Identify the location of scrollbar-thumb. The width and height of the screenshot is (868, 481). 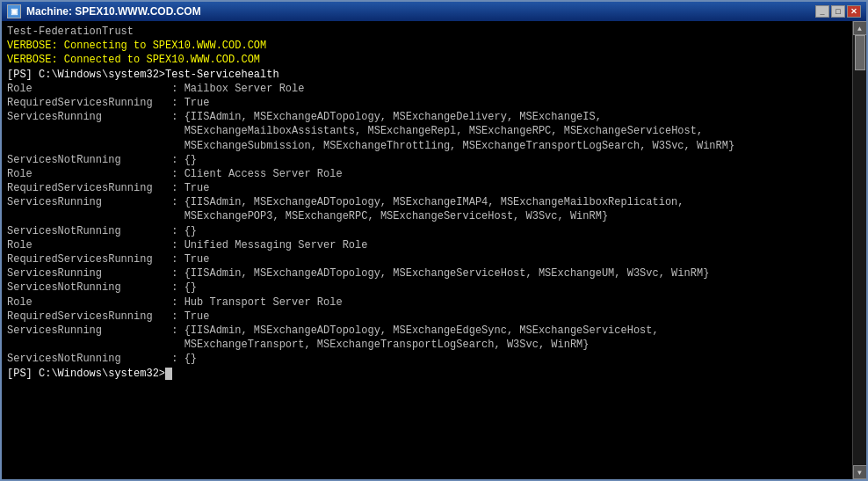
(860, 53).